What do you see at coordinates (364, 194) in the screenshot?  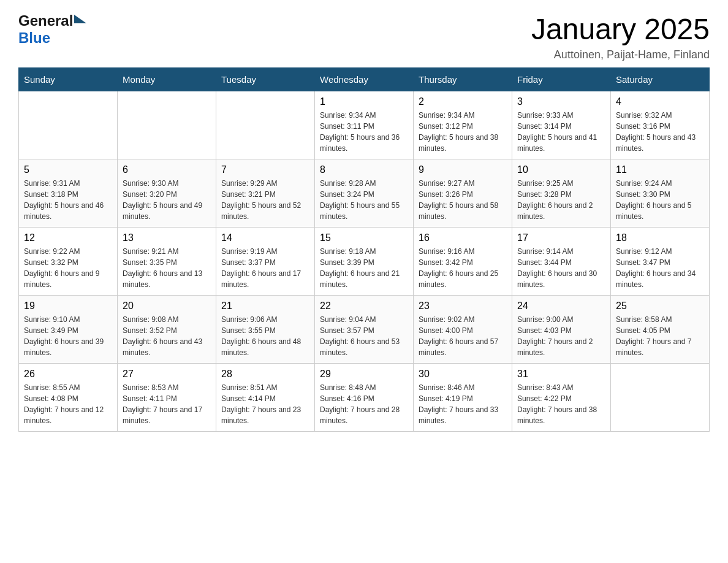 I see `calendar-cell: 8Sunrise: 9:28 AMSunset: 3:24 PMDaylight…` at bounding box center [364, 194].